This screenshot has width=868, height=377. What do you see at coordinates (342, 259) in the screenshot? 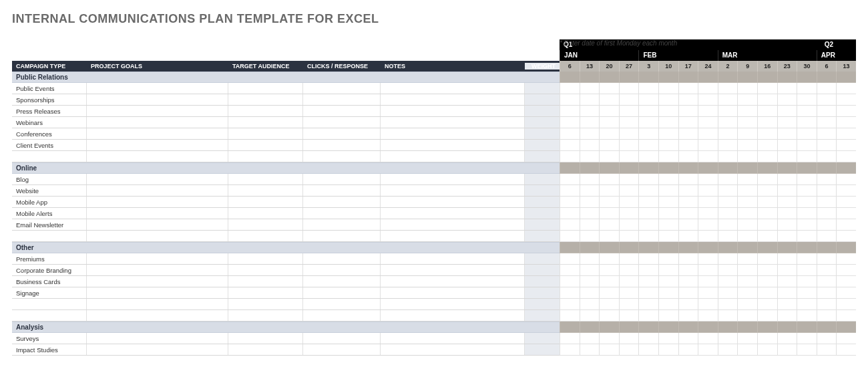
I see `cell-clicks` at bounding box center [342, 259].